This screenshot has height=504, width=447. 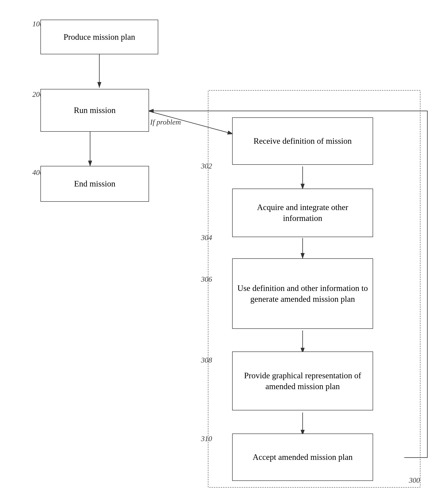 I want to click on box-end-mission: End mission, so click(x=95, y=184).